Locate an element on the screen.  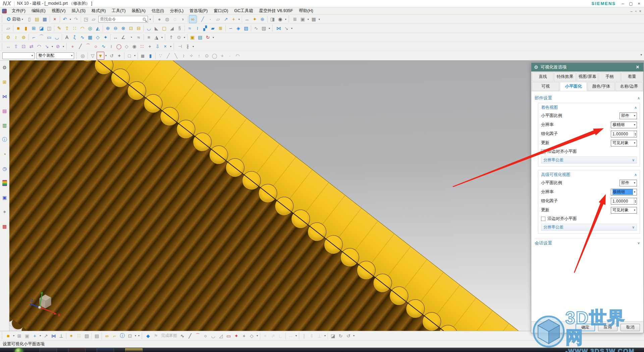
copy-display-icon: ◳ is located at coordinates (86, 19).